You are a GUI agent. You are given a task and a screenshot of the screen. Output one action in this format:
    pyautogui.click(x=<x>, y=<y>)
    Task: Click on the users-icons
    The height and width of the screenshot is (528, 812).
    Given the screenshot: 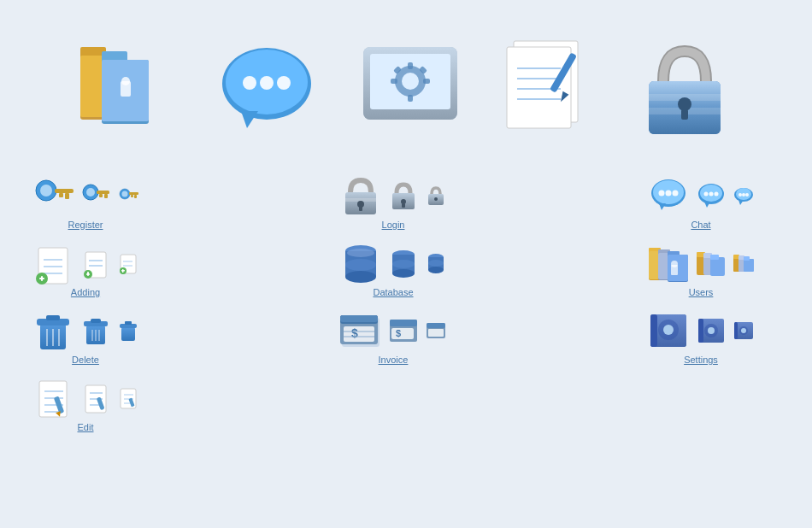 What is the action you would take?
    pyautogui.click(x=701, y=263)
    